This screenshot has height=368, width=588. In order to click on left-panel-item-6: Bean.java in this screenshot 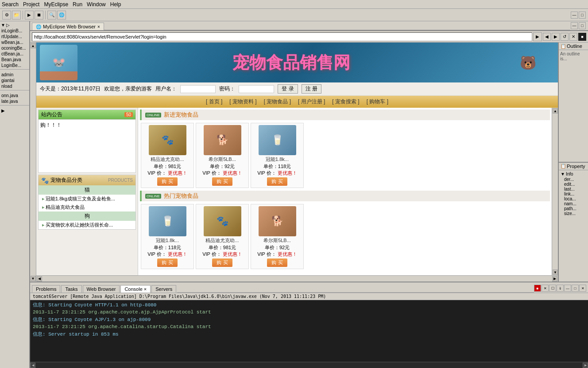, I will do `click(15, 59)`.